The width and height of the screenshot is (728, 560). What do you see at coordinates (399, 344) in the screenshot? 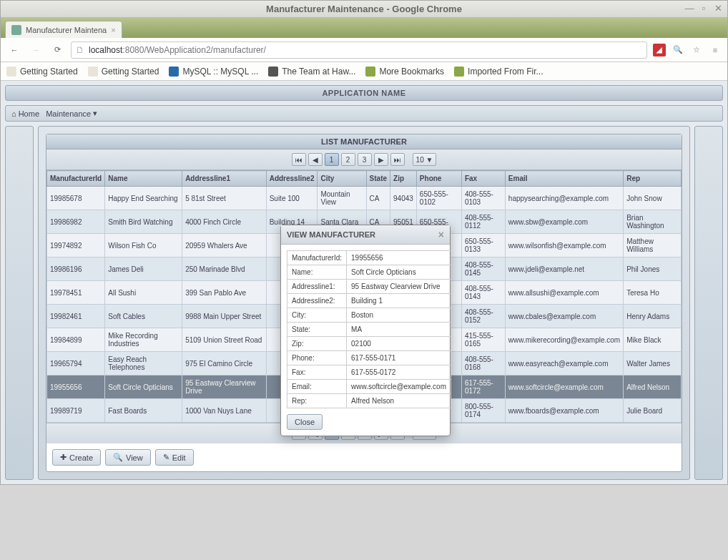
I see `detail-value: 02100` at bounding box center [399, 344].